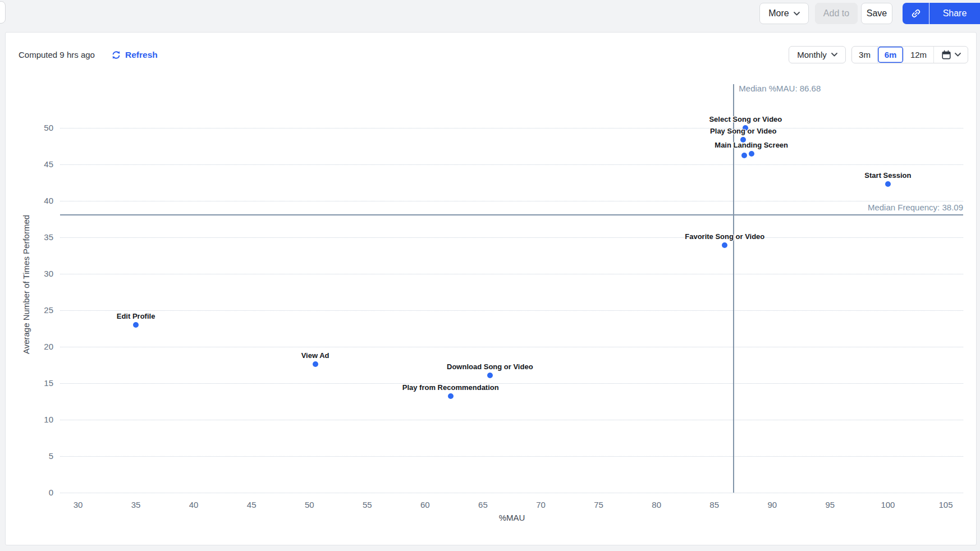 The image size is (980, 551). Describe the element at coordinates (116, 55) in the screenshot. I see `refresh-icon` at that location.